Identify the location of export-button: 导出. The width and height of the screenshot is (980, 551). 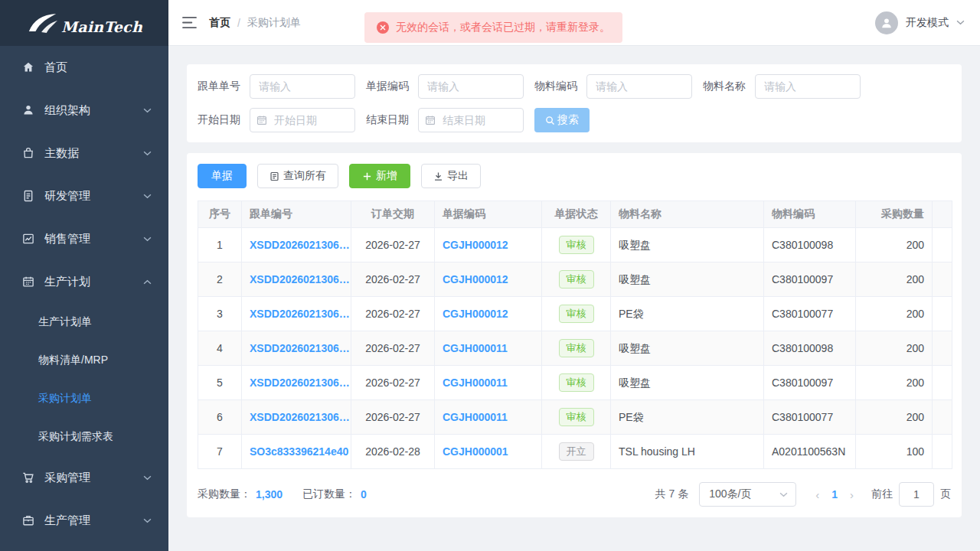
(451, 176).